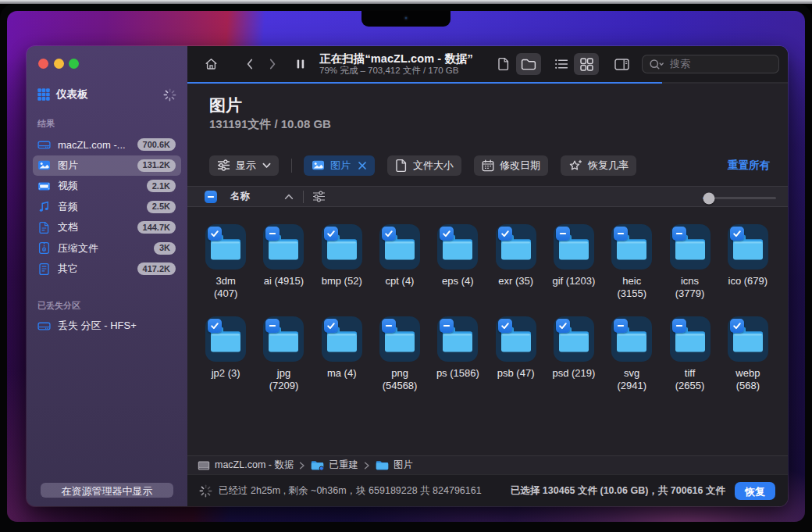 Image resolution: width=812 pixels, height=532 pixels. I want to click on filter-chip-calendar: 修改日期, so click(511, 166).